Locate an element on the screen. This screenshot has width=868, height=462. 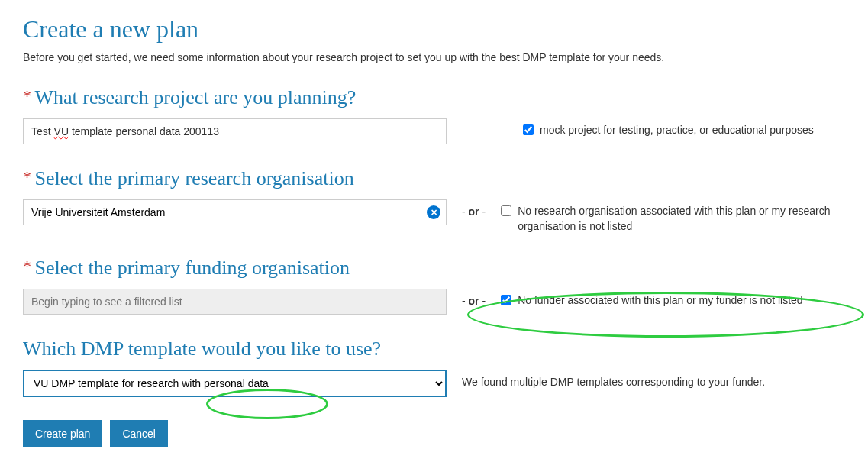
funding-org-label: Select the primary funding organisation is located at coordinates (192, 267).